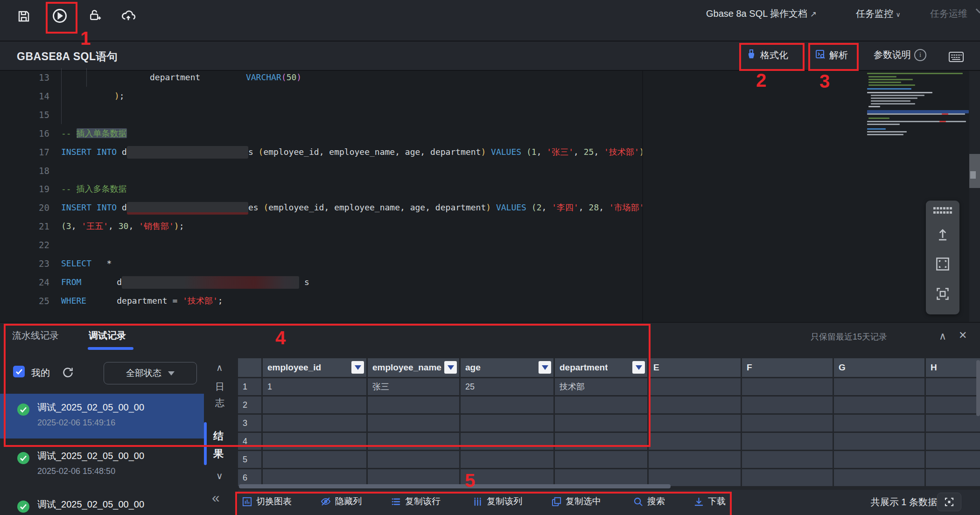 The height and width of the screenshot is (515, 980). Describe the element at coordinates (413, 387) in the screenshot. I see `table-cell: 张三` at that location.